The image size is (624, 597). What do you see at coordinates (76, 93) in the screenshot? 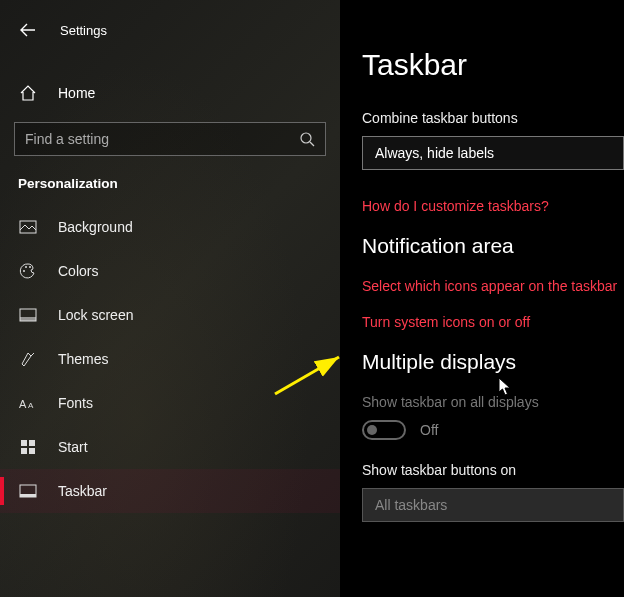
I see `home-label: Home` at bounding box center [76, 93].